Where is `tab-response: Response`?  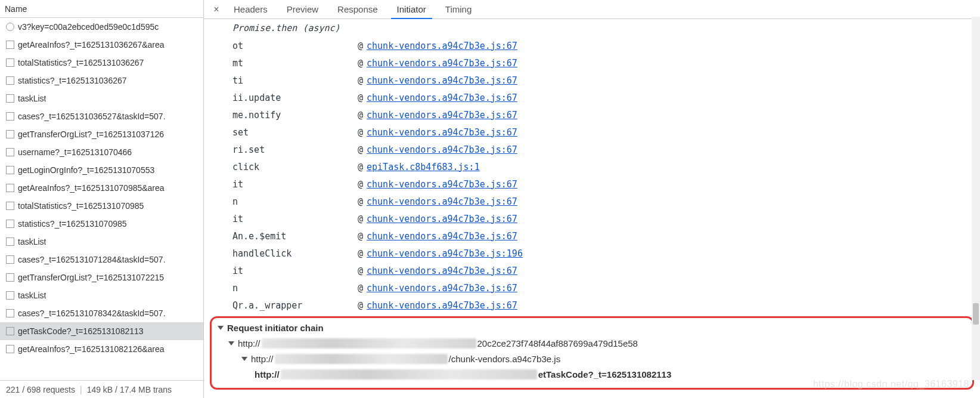
tab-response: Response is located at coordinates (358, 10).